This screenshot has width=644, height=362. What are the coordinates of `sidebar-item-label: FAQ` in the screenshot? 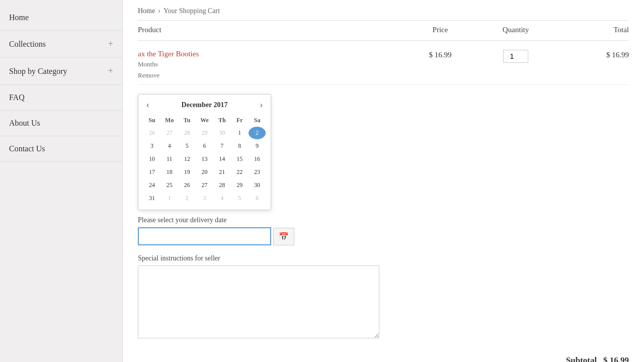 It's located at (17, 98).